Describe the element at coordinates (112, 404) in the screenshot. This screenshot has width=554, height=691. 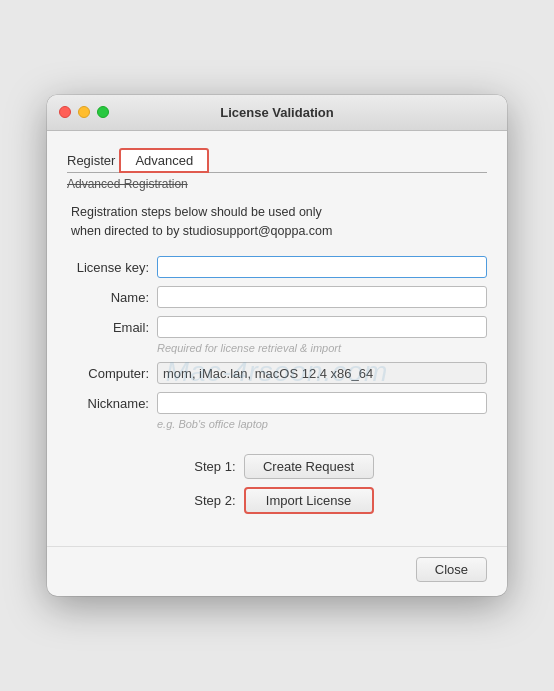
I see `nickname-label: Nickname:` at that location.